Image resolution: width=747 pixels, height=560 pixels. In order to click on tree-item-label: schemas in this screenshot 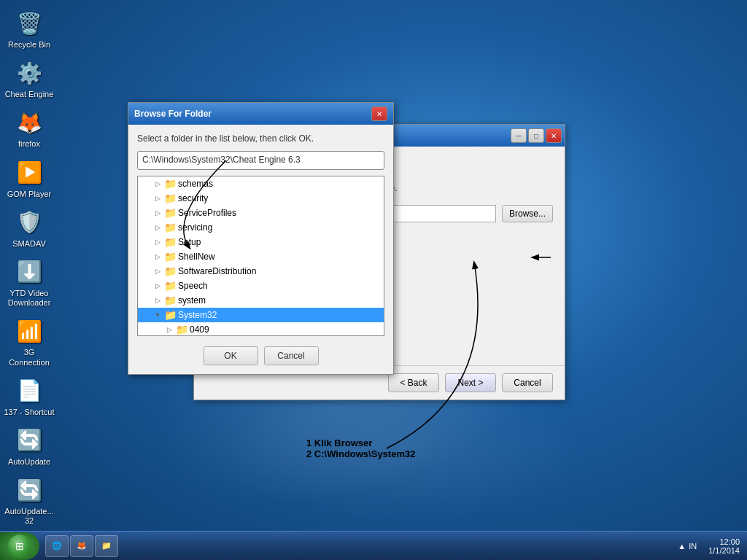, I will do `click(196, 184)`.